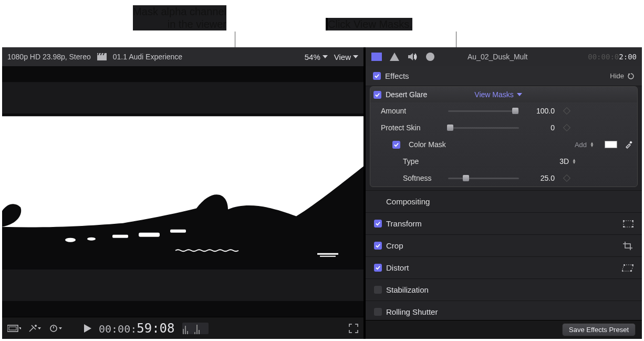 This screenshot has height=341, width=644. I want to click on distort-checkbox, so click(378, 268).